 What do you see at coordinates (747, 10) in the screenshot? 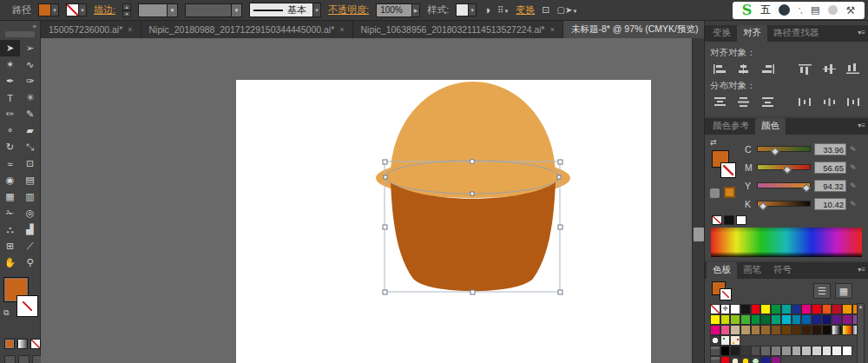
I see `ime-logo-icon: S` at bounding box center [747, 10].